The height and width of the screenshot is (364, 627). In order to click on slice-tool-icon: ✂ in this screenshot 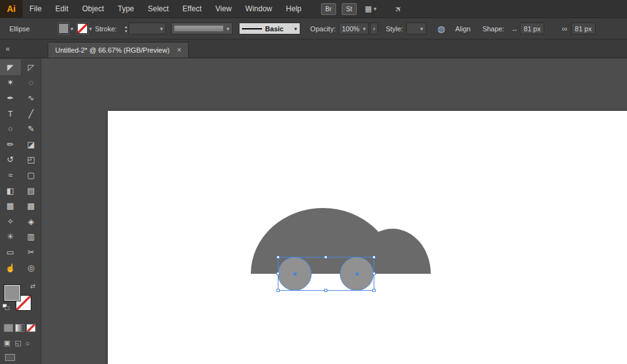, I will do `click(31, 252)`.